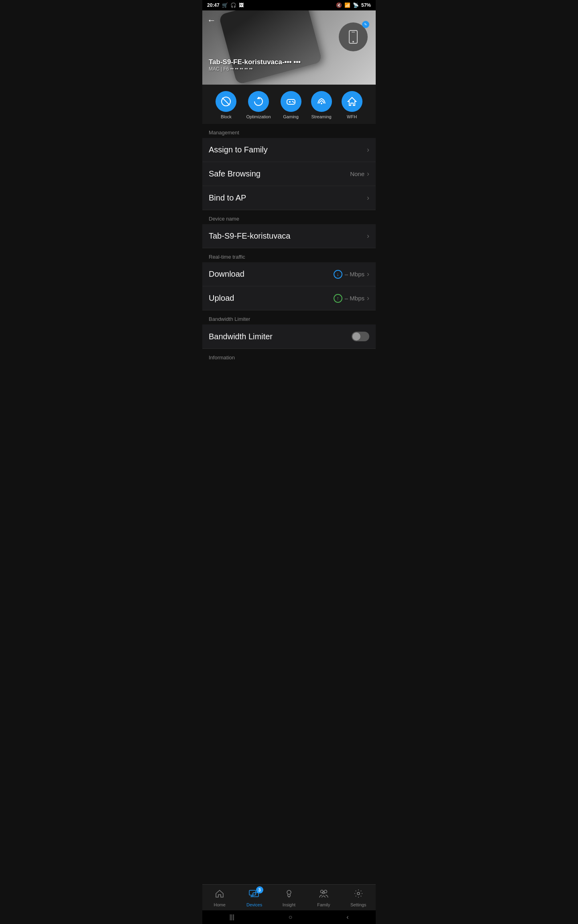 Image resolution: width=578 pixels, height=924 pixels. Describe the element at coordinates (339, 5) in the screenshot. I see `mute-icon: 🔇` at that location.